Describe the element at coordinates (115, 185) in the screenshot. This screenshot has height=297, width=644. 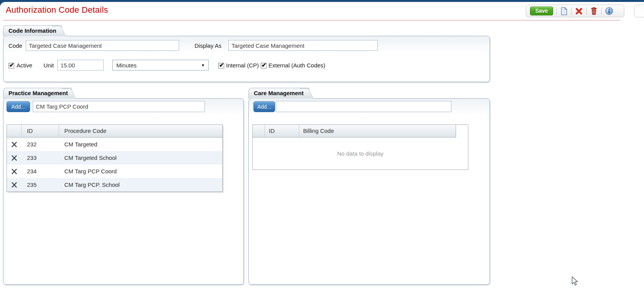
I see `table-row: 235CM Targ PCP. School` at that location.